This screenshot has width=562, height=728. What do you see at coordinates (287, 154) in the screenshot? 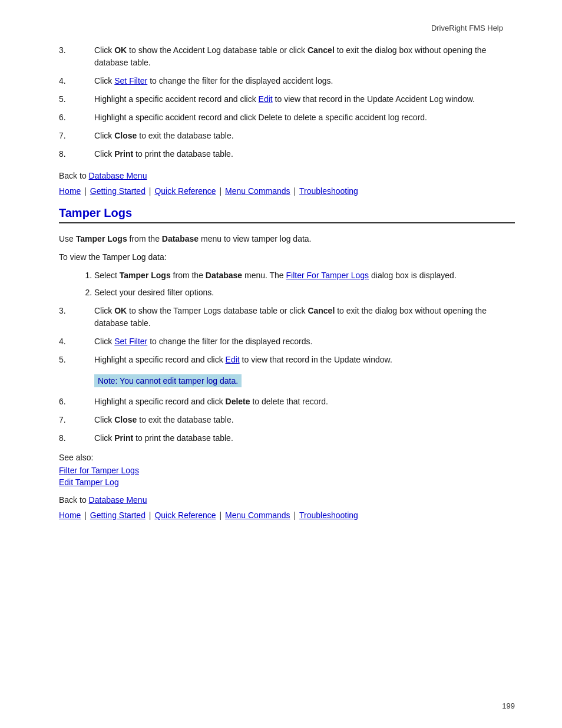
I see `step-8-top: 8. Click Print to print the database tab…` at bounding box center [287, 154].